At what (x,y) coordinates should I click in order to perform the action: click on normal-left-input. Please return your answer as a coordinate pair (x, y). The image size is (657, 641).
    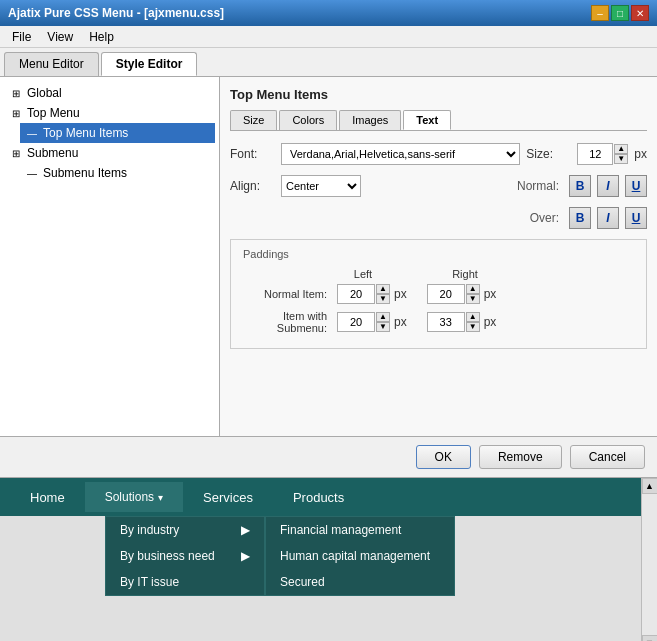
    Looking at the image, I should click on (356, 294).